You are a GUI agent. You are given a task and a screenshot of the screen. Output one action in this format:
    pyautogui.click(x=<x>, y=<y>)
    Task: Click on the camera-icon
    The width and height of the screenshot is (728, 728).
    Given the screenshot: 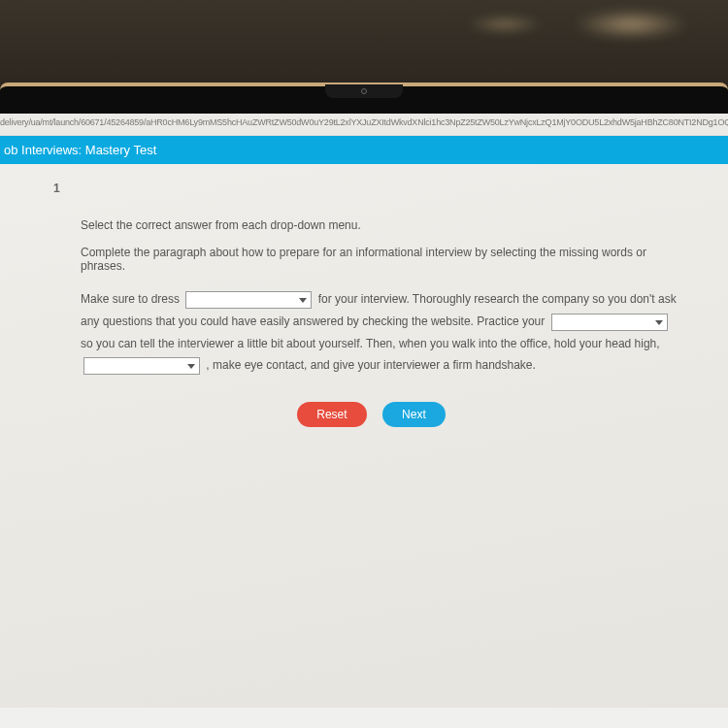 What is the action you would take?
    pyautogui.click(x=364, y=91)
    